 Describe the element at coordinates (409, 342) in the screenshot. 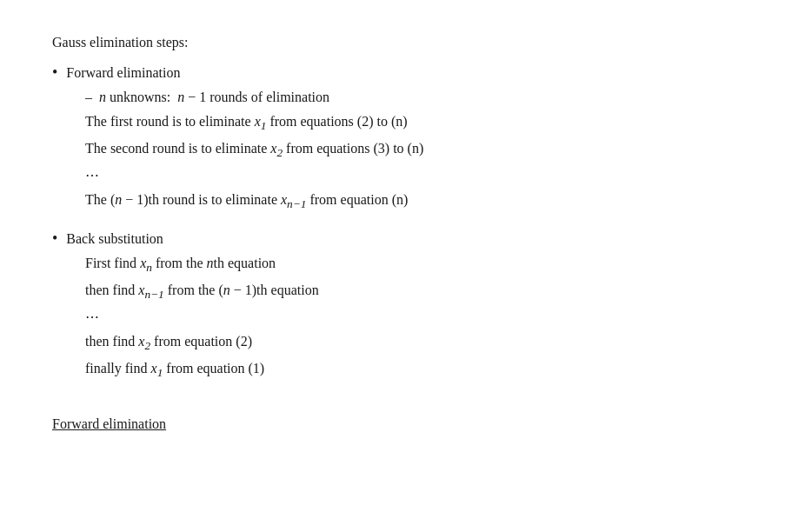

I see `back-line3: then find x2 from equation (2)` at that location.